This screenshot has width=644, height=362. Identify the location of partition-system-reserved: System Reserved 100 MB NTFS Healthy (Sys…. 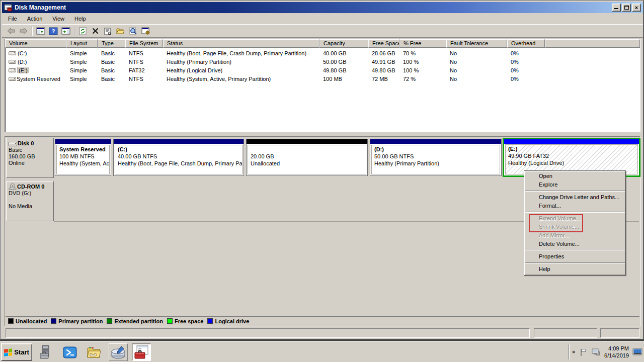
(83, 157).